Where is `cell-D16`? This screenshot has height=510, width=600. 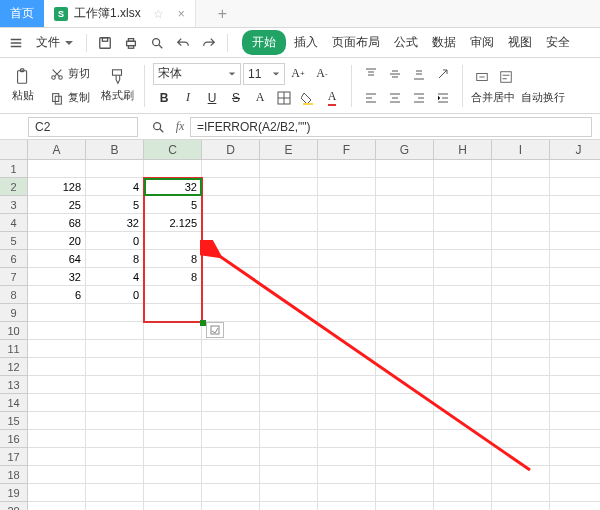
cell-D16 is located at coordinates (231, 439).